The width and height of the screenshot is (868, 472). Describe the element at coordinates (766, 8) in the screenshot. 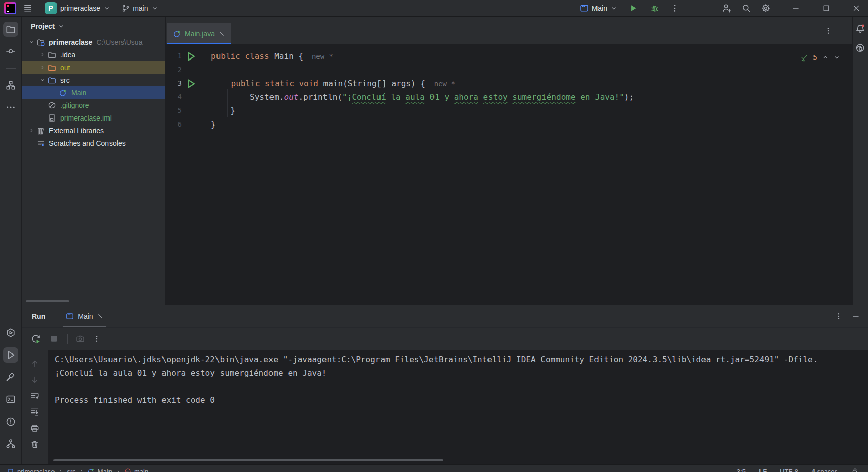

I see `settings-gear-icon` at that location.